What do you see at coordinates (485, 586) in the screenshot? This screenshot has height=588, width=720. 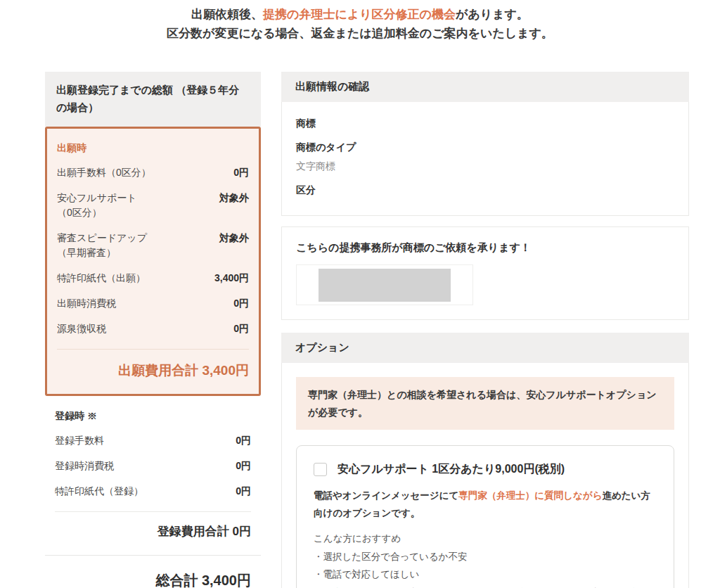 I see `recommend-bullet: ・検索結果で「類似の商標あり」が出たため、登録可能性や他の商標への変更について相…` at bounding box center [485, 586].